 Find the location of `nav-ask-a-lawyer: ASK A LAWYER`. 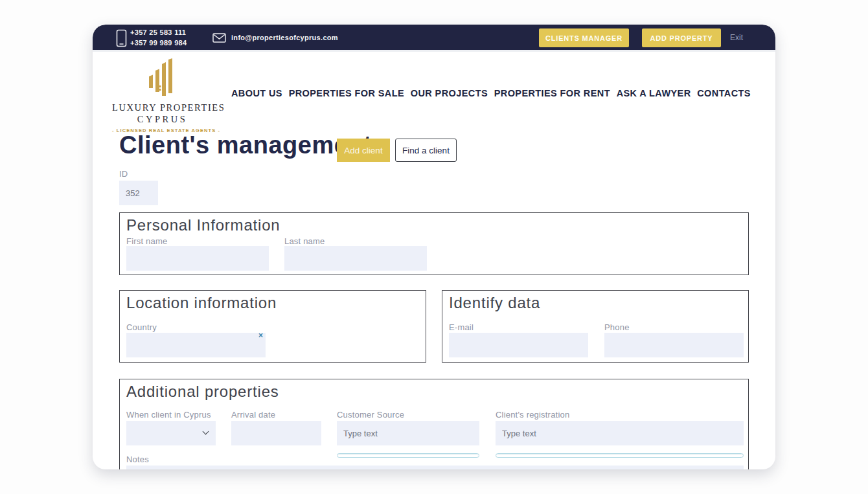

nav-ask-a-lawyer: ASK A LAWYER is located at coordinates (654, 93).